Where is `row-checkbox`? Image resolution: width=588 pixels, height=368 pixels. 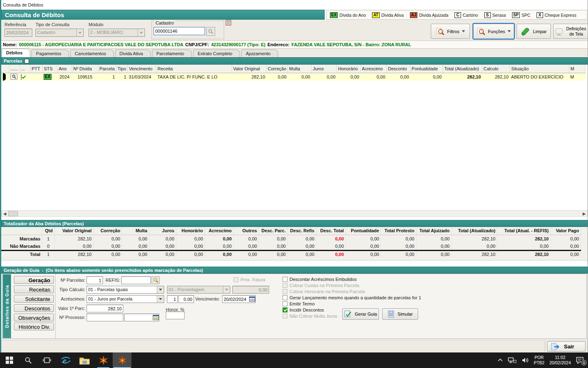 row-checkbox is located at coordinates (21, 77).